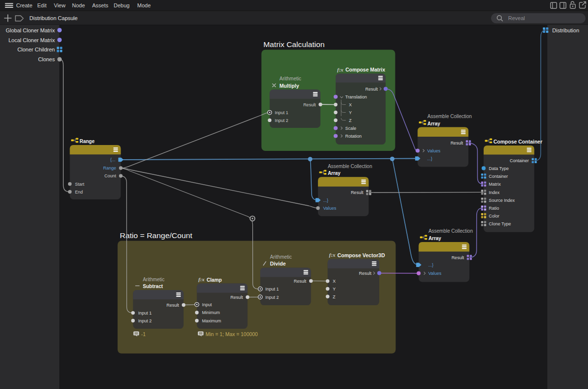 This screenshot has height=389, width=588. What do you see at coordinates (354, 136) in the screenshot?
I see `svg-text: Rotation` at bounding box center [354, 136].